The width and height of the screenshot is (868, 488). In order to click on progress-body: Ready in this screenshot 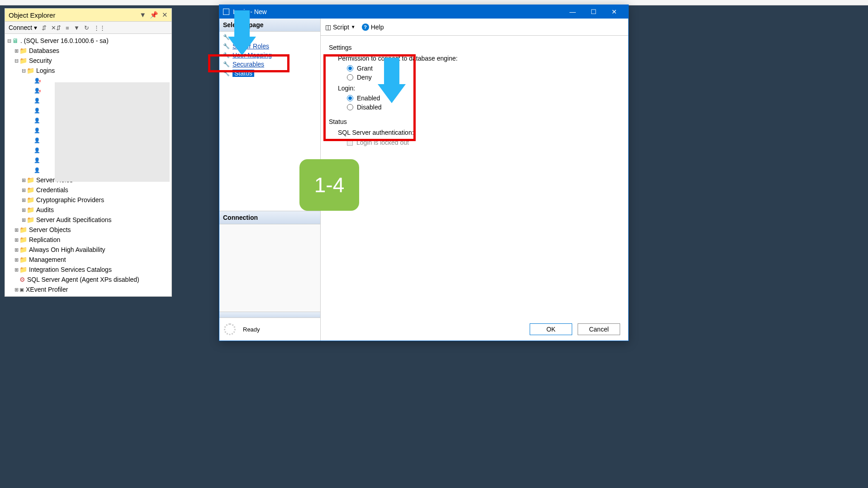, I will do `click(270, 329)`.